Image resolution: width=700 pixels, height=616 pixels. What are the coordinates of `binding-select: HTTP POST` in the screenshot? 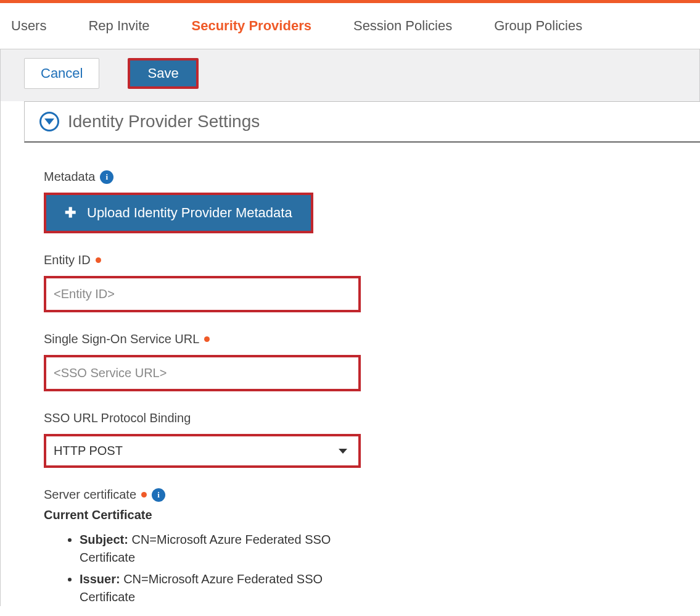 It's located at (202, 451).